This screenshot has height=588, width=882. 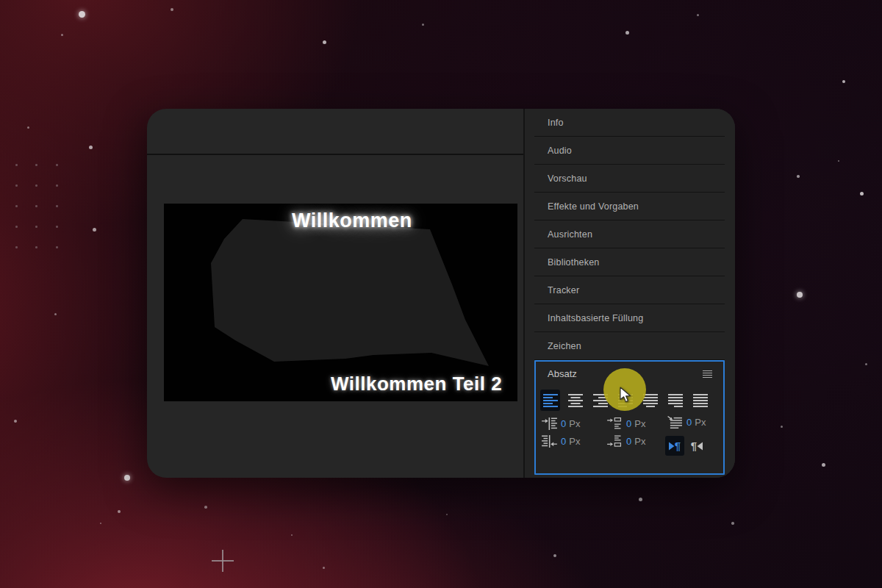 I want to click on text-direction-rtl-button: ¶, so click(x=697, y=445).